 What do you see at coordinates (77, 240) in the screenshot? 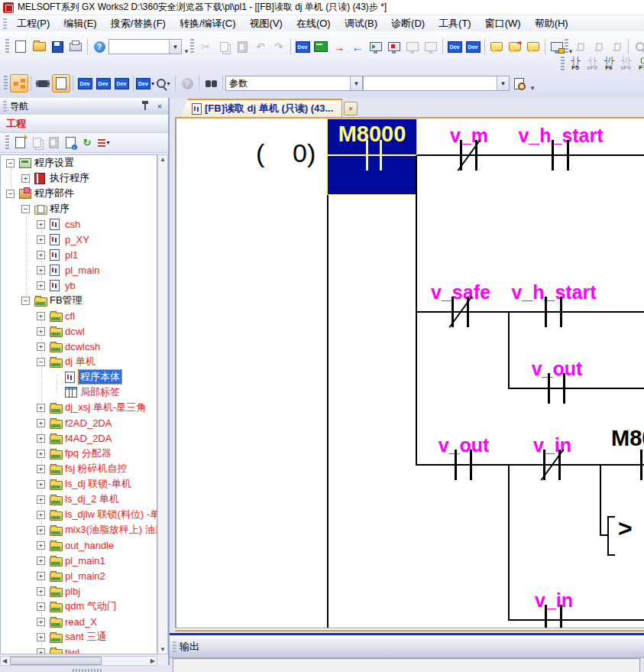
I see `tree-item-label: p_XY` at bounding box center [77, 240].